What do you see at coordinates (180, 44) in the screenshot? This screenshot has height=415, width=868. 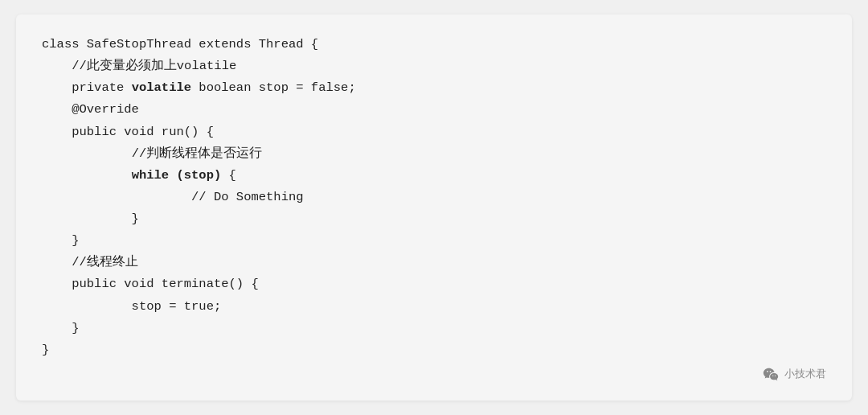 I see `code-line-1: class SafeStopThread extends Thread {` at bounding box center [180, 44].